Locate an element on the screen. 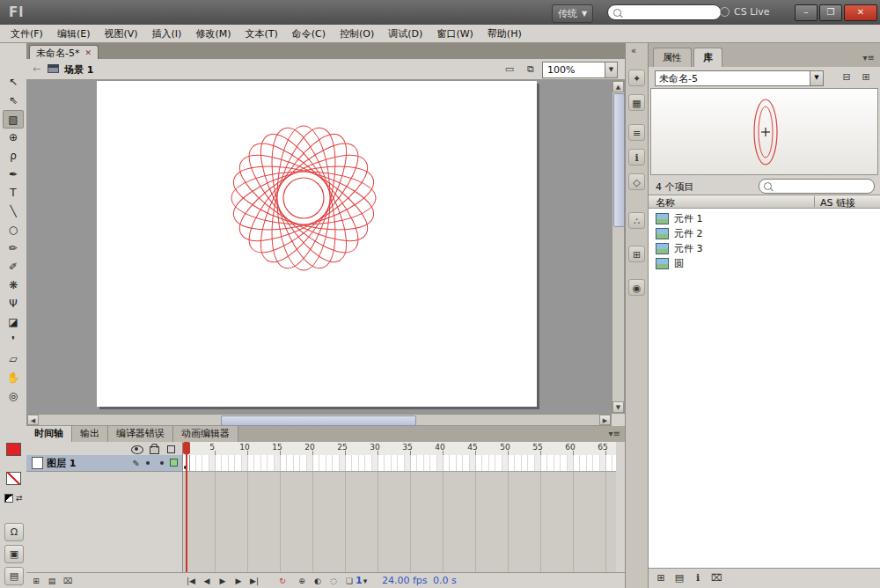  scroll-right-icon: ▶ is located at coordinates (605, 420).